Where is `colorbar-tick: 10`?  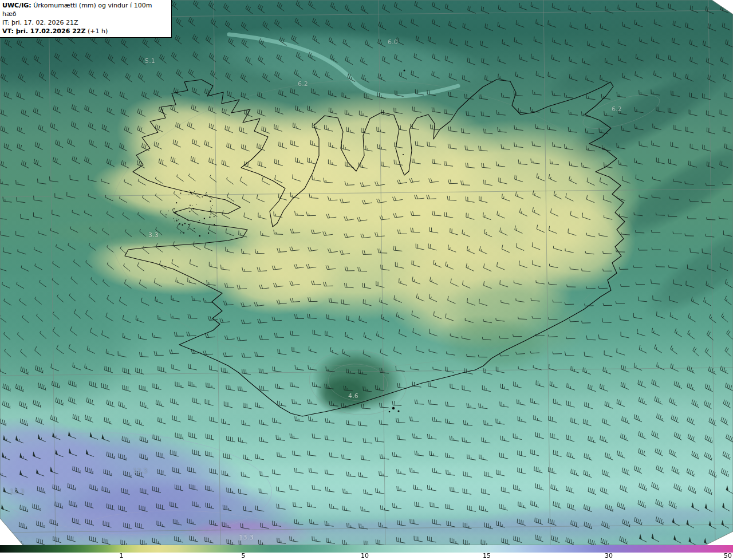
colorbar-tick: 10 is located at coordinates (365, 555).